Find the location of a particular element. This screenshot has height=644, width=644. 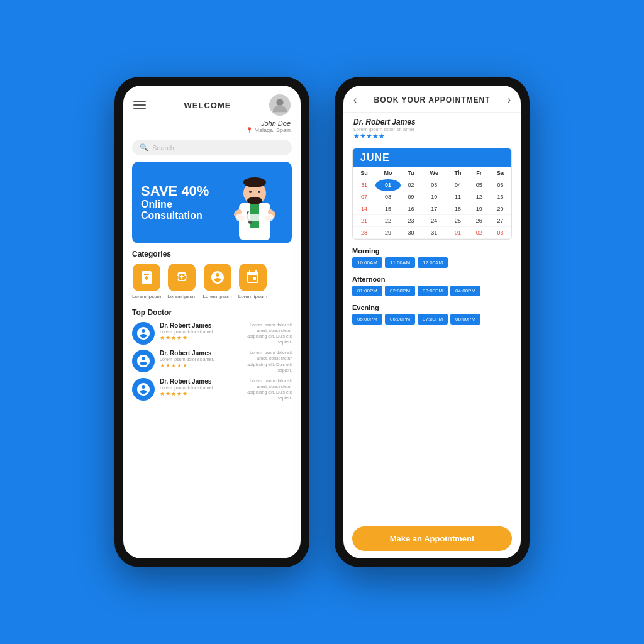

cal-day-03-next: 03 is located at coordinates (501, 233).